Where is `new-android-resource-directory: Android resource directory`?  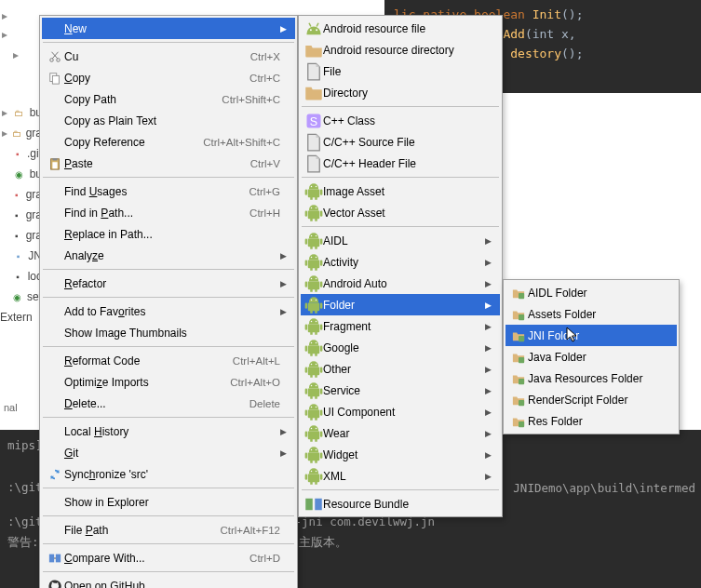 new-android-resource-directory: Android resource directory is located at coordinates (400, 50).